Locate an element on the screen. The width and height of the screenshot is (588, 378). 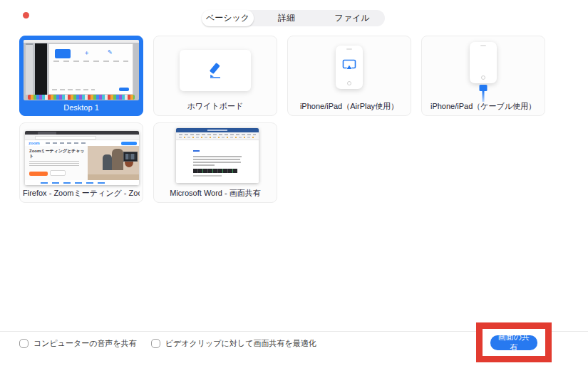
desktop-thumbnail: ＋ ✎ is located at coordinates (81, 70).